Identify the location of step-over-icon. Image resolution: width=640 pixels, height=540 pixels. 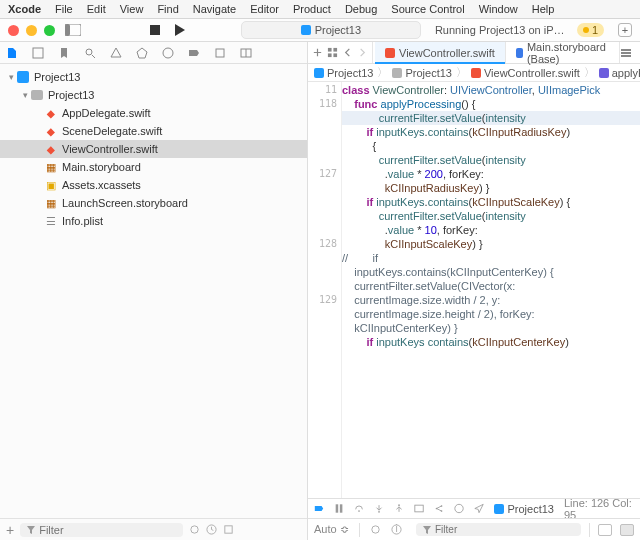
(359, 508).